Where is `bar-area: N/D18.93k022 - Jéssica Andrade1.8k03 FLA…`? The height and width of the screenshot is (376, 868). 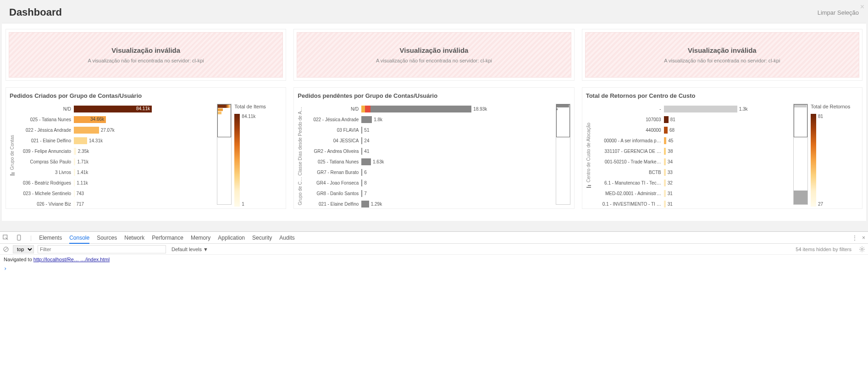 bar-area: N/D18.93k022 - Jéssica Andrade1.8k03 FLA… is located at coordinates (428, 156).